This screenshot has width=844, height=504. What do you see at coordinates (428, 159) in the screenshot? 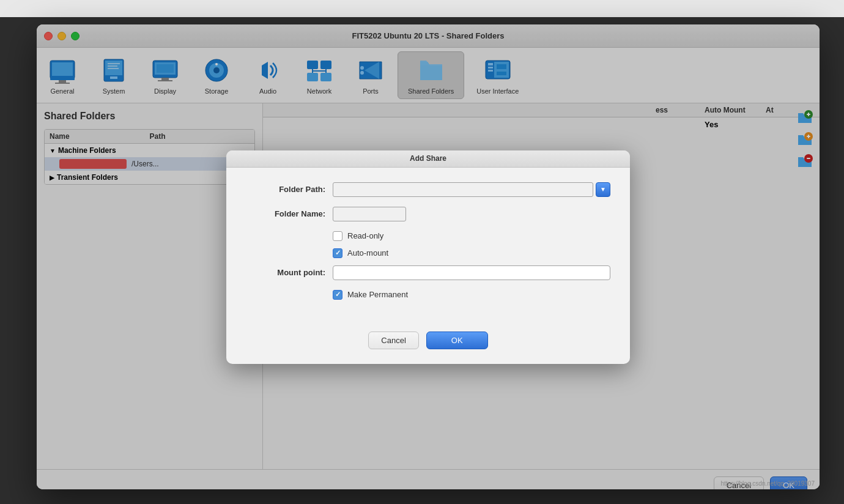
I see `modal-title-bar: Add Share` at bounding box center [428, 159].